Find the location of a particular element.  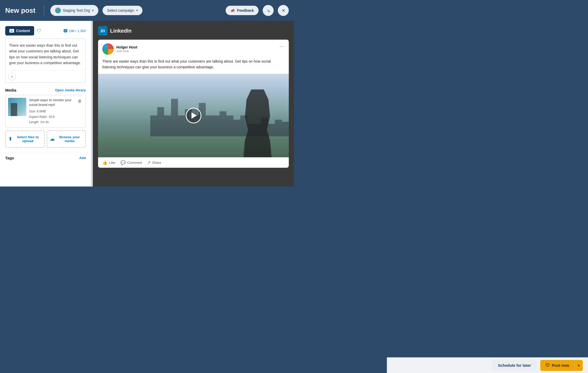

author-info: Holger Hoot Just now is located at coordinates (127, 49).